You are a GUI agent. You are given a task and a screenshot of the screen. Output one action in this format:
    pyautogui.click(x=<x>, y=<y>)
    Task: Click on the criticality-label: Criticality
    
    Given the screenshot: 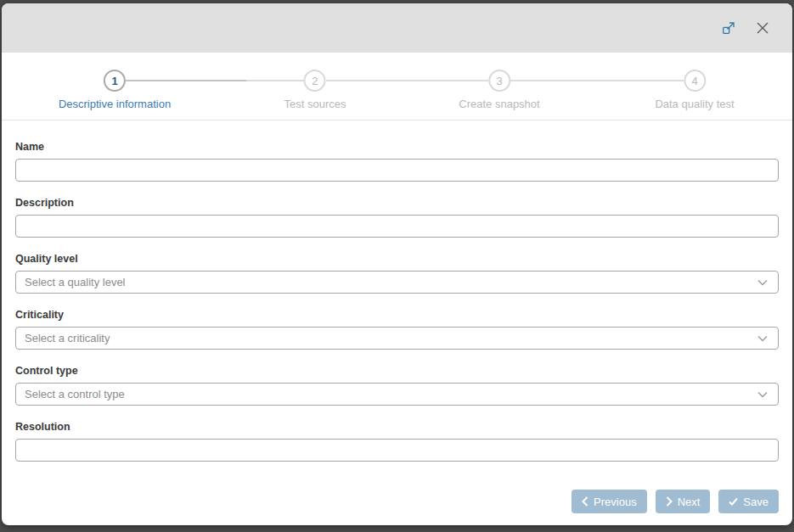 What is the action you would take?
    pyautogui.click(x=397, y=316)
    